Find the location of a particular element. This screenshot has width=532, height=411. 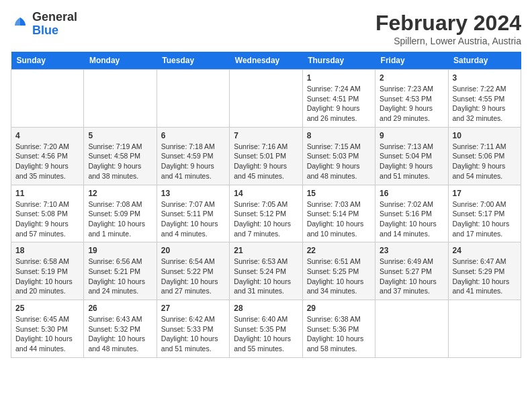

day-number: 5 is located at coordinates (120, 136).